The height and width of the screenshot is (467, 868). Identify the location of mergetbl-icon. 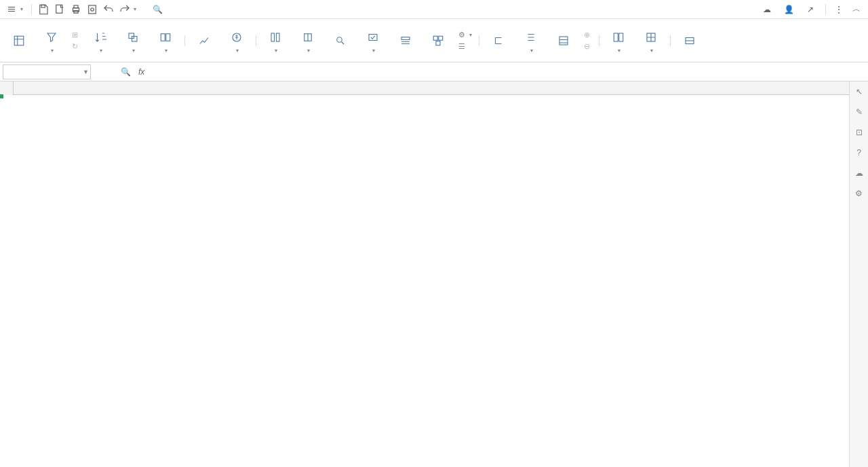
(651, 37).